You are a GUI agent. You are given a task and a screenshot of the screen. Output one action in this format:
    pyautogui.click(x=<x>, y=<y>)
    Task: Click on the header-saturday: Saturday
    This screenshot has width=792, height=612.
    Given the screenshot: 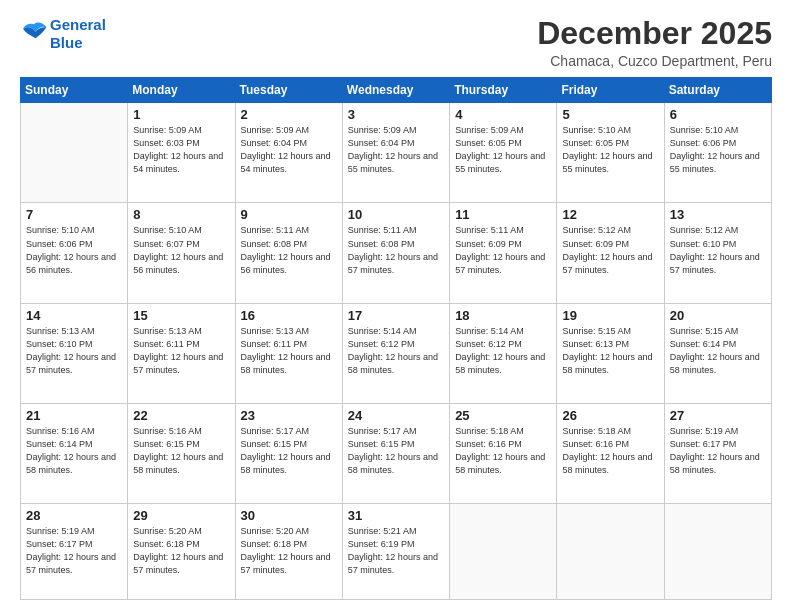 What is the action you would take?
    pyautogui.click(x=718, y=90)
    